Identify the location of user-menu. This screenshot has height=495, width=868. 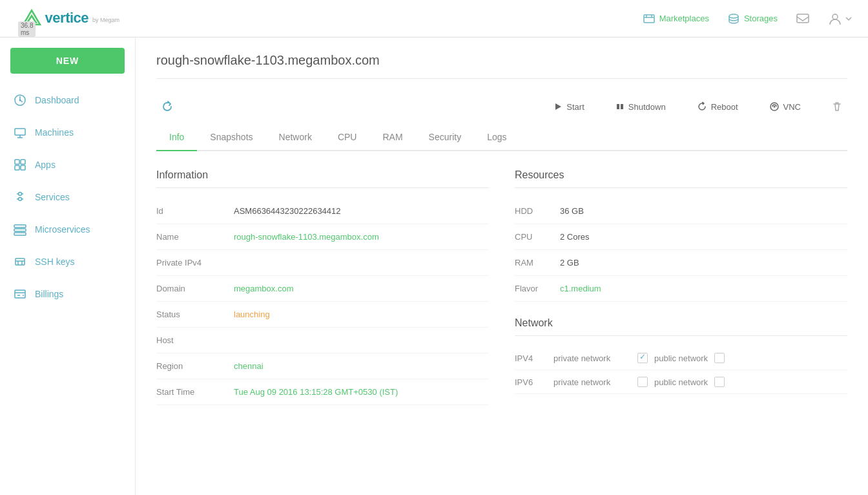
(840, 19).